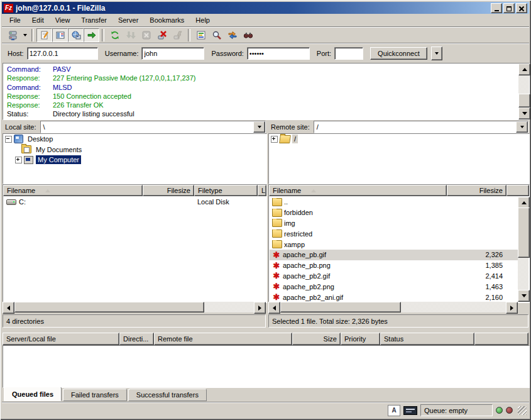  I want to click on triangle-left-icon, so click(9, 308).